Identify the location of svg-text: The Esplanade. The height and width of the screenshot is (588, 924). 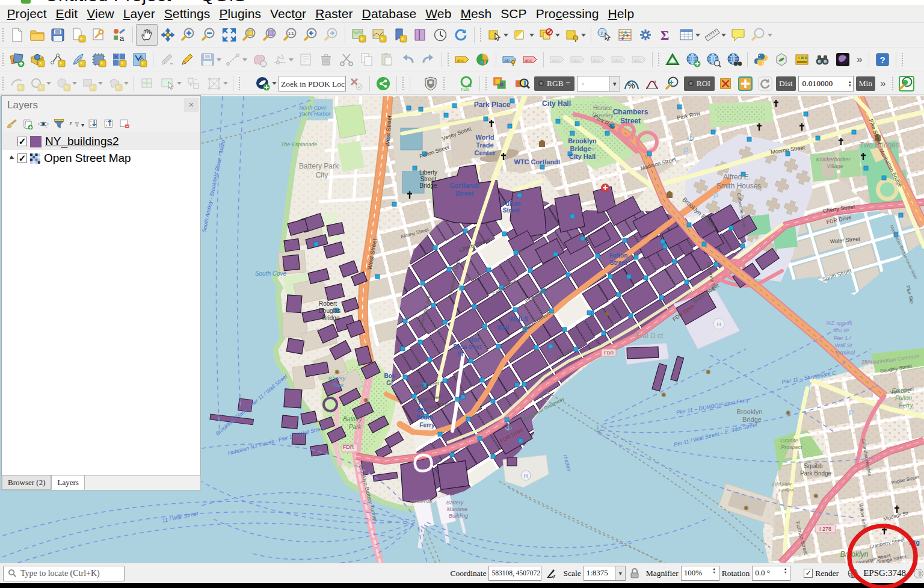
(300, 144).